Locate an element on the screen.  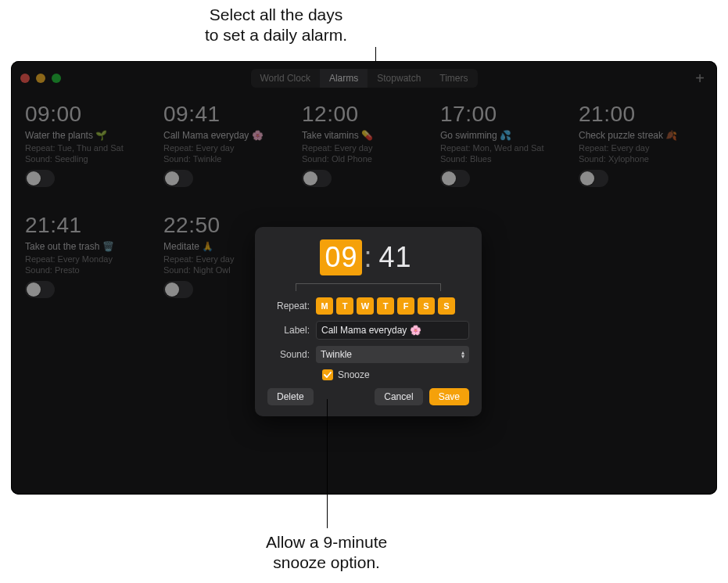
alarm-label: Call Mama everyday 🌸 is located at coordinates (225, 135).